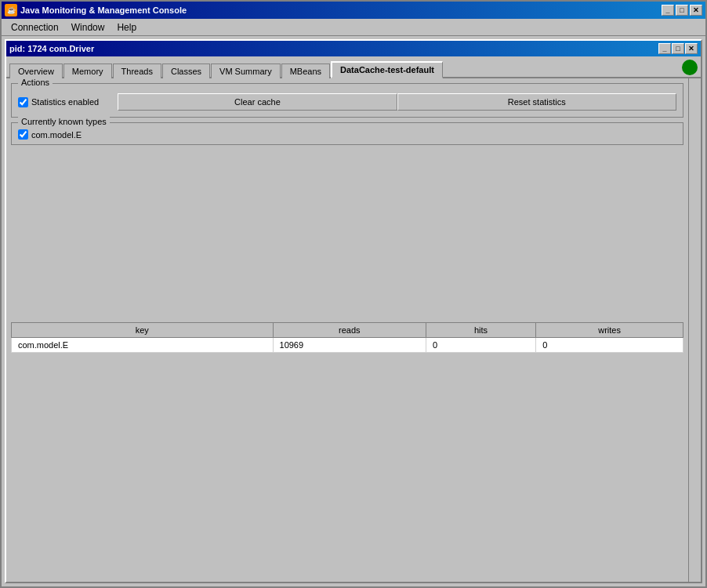 The image size is (707, 588). What do you see at coordinates (691, 49) in the screenshot?
I see `inner-close-button: ✕` at bounding box center [691, 49].